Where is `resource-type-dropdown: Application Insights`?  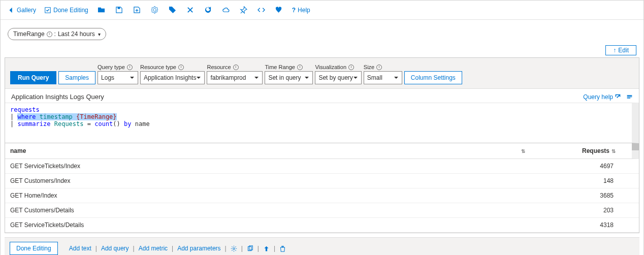 resource-type-dropdown: Application Insights is located at coordinates (173, 78).